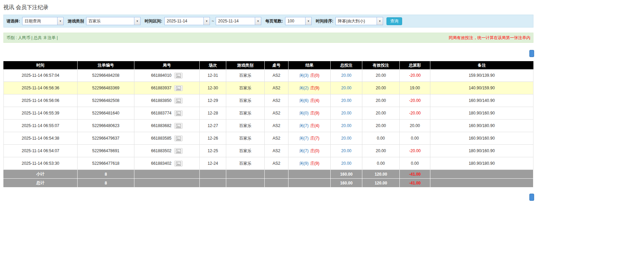 Image resolution: width=644 pixels, height=267 pixels. Describe the element at coordinates (304, 75) in the screenshot. I see `result-player: 闲(3)` at that location.